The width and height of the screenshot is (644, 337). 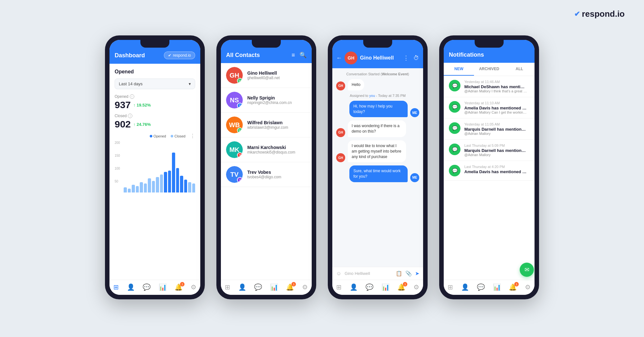 What do you see at coordinates (266, 287) in the screenshot?
I see `contacts-nav: ⊞ 👤 💬 📊 🔔1 ⚙` at bounding box center [266, 287].